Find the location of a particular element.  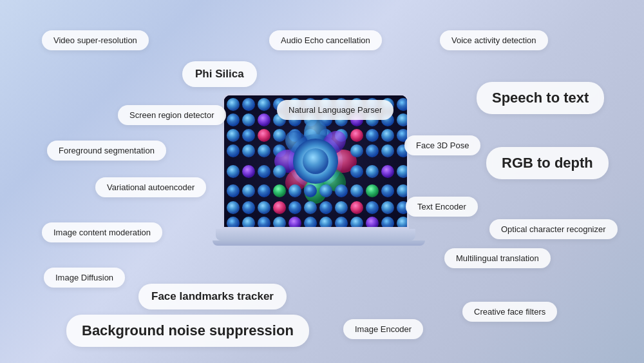

image-diffusion-chip: Image Diffusion is located at coordinates (84, 277).